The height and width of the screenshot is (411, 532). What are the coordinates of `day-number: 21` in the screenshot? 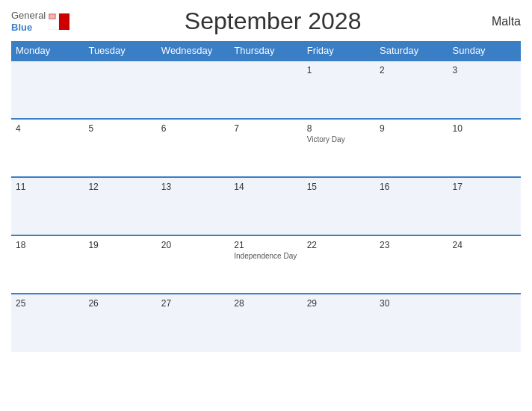 It's located at (266, 245).